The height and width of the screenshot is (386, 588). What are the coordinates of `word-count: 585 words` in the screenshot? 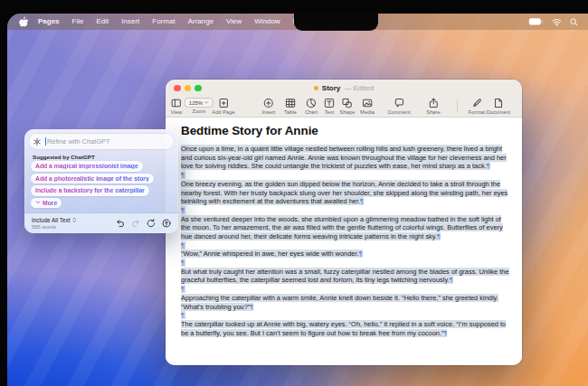 It's located at (54, 227).